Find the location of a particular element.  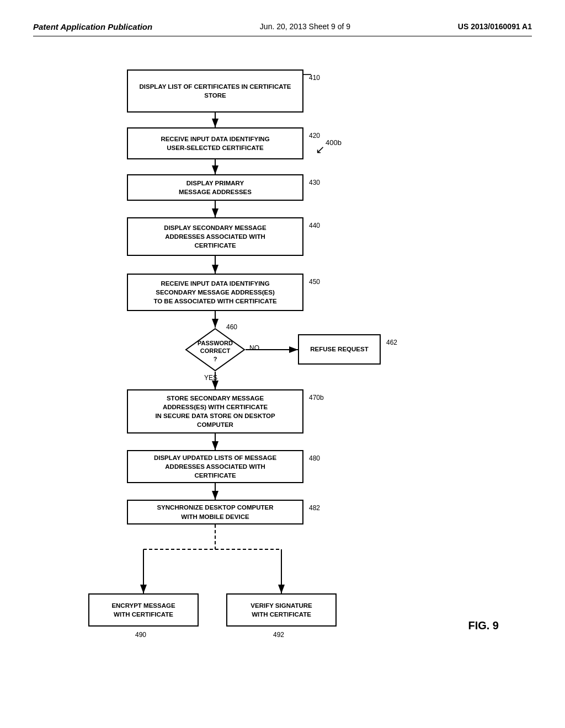

label-no: NO is located at coordinates (254, 348).